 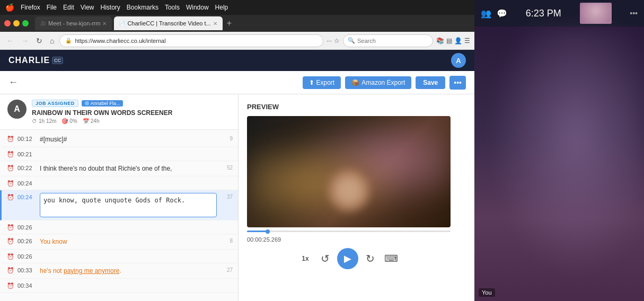 I want to click on os-menu-firefox: Firefox, so click(x=31, y=7).